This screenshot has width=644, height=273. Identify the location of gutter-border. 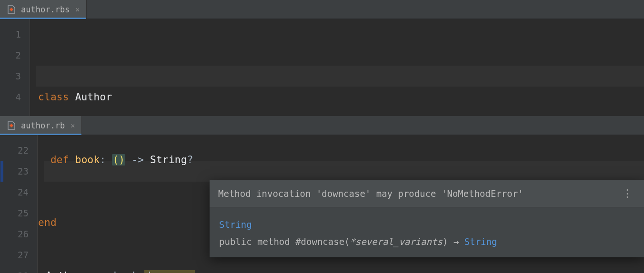
(33, 68).